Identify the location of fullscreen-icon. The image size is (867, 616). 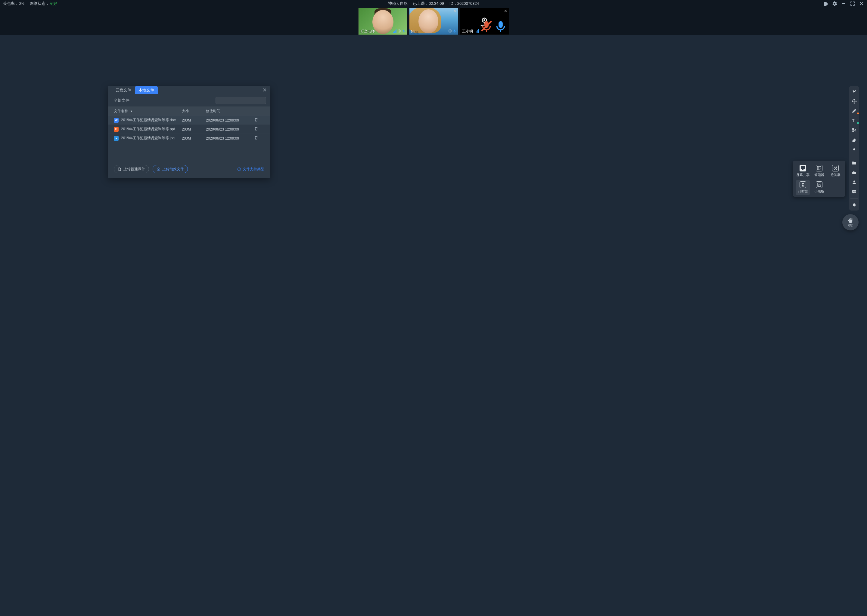
(853, 4).